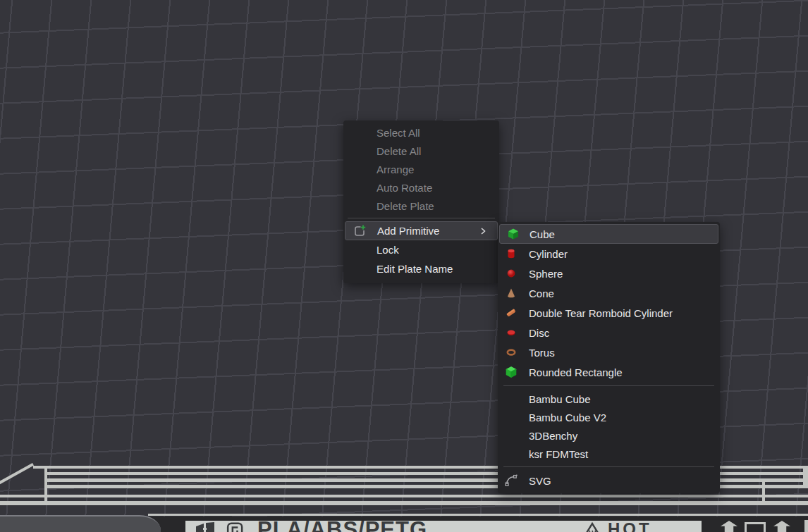 This screenshot has height=532, width=808. Describe the element at coordinates (558, 454) in the screenshot. I see `submenu-item-label: ksr FDMTest` at that location.